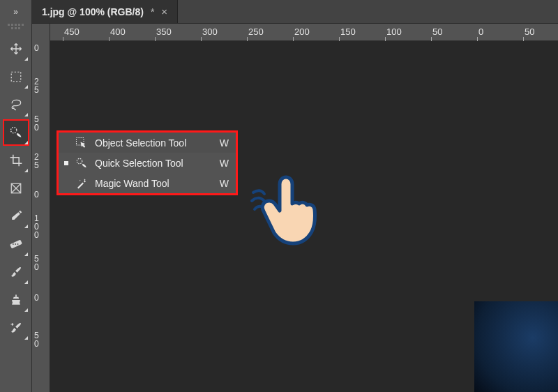 This screenshot has width=558, height=392. What do you see at coordinates (41, 33) in the screenshot?
I see `ruler-origin-corner` at bounding box center [41, 33].